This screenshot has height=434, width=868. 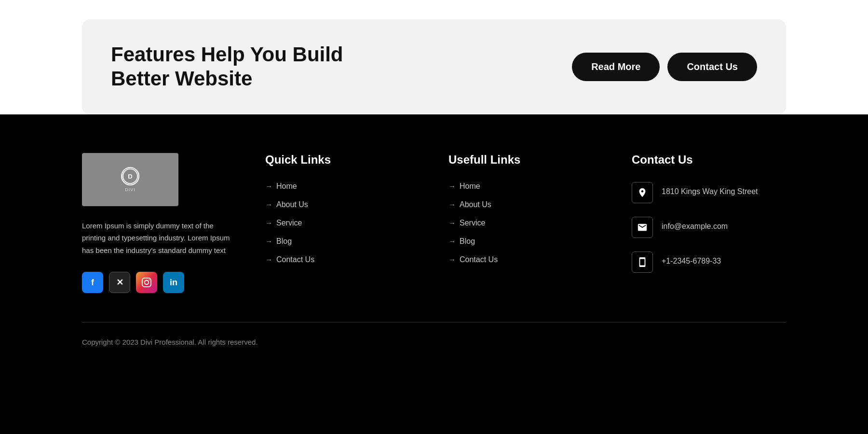 What do you see at coordinates (712, 67) in the screenshot?
I see `contact-us-button: Contact Us` at bounding box center [712, 67].